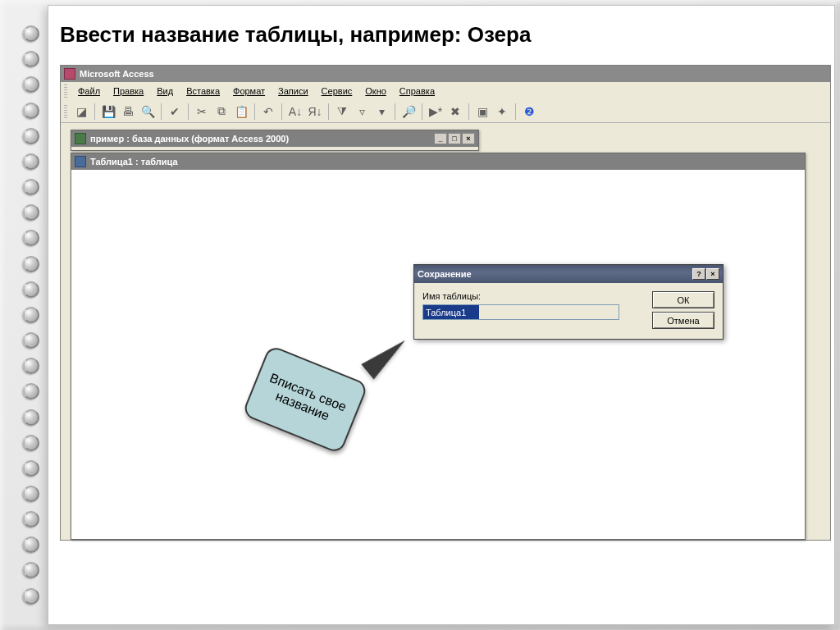 This screenshot has width=840, height=630. What do you see at coordinates (275, 139) in the screenshot?
I see `database-window-titlebar: пример : база данных (формат Access 2000…` at bounding box center [275, 139].